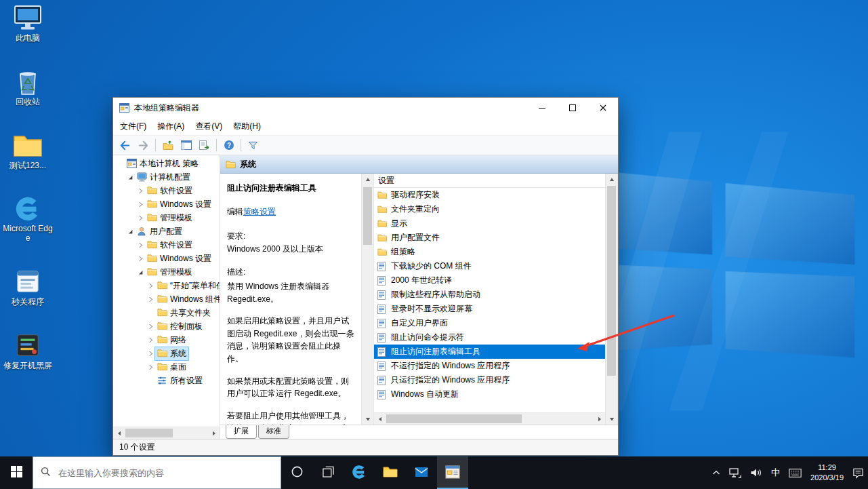 Image resolution: width=868 pixels, height=489 pixels. Describe the element at coordinates (858, 473) in the screenshot. I see `action-center-icon` at that location.